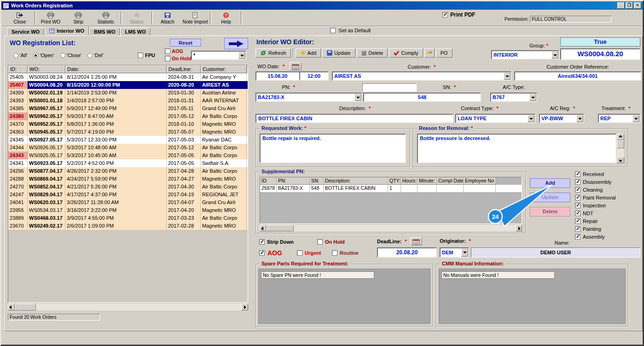 Image resolution: width=644 pixels, height=346 pixels. I want to click on stage-assembly: Assembly, so click(596, 237).